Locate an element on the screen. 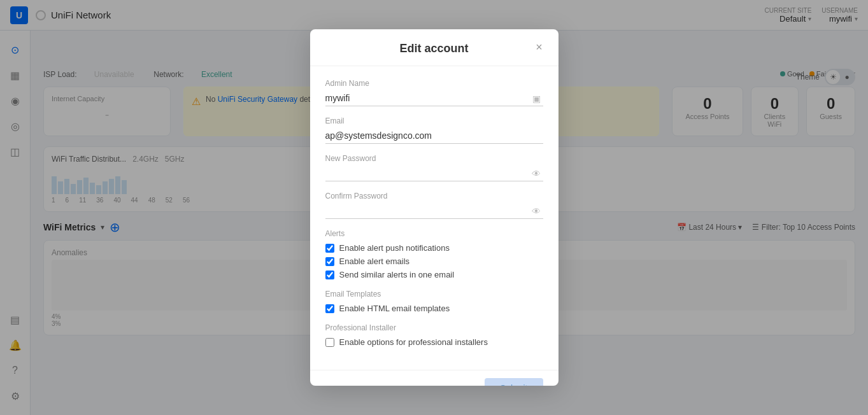 The width and height of the screenshot is (868, 415). new-password-input is located at coordinates (434, 173).